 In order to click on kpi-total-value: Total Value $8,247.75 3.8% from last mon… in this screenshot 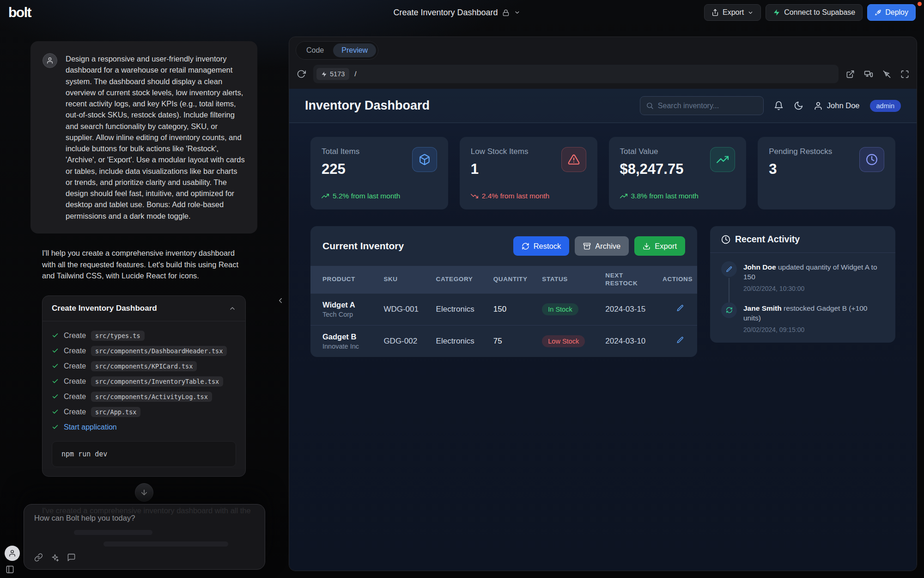, I will do `click(678, 173)`.